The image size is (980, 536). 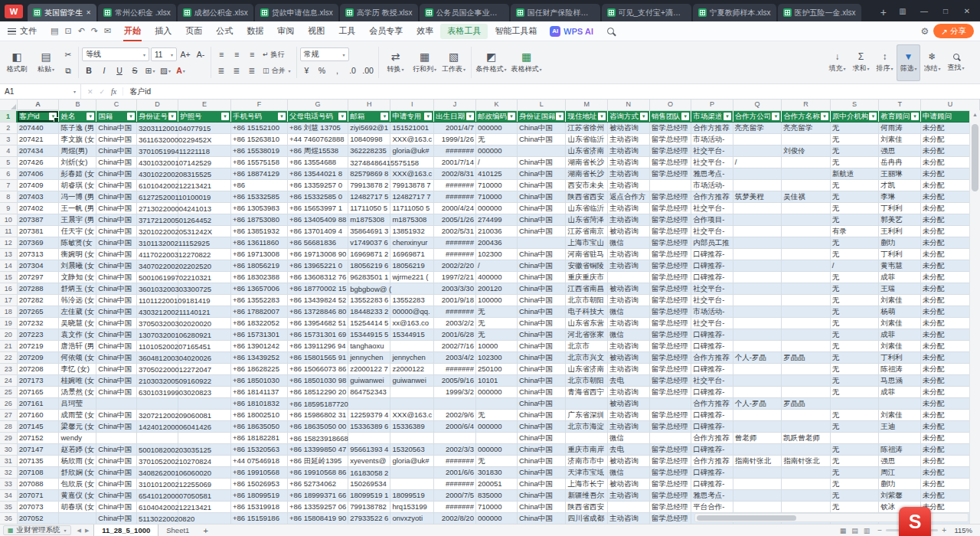 I want to click on italic-button: I, so click(x=104, y=70).